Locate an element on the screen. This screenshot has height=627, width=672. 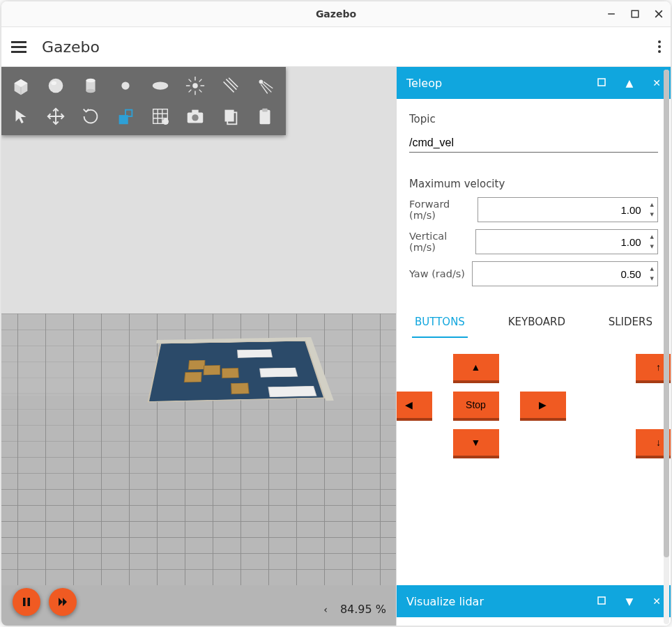
titlebar: Gazebo is located at coordinates (336, 14).